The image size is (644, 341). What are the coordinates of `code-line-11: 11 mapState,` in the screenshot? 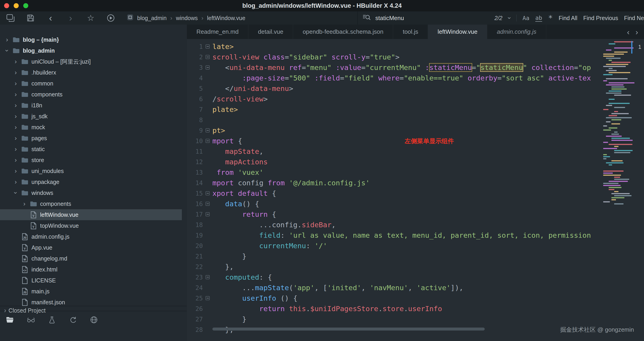 It's located at (394, 151).